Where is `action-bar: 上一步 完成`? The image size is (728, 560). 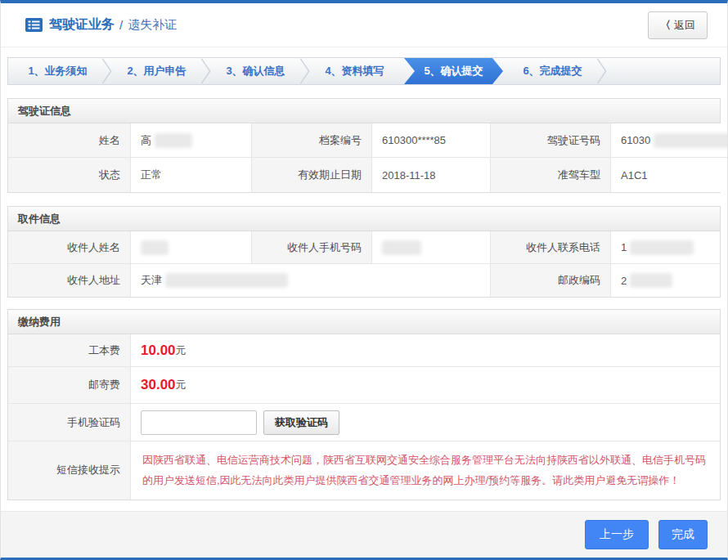
action-bar: 上一步 完成 is located at coordinates (364, 535).